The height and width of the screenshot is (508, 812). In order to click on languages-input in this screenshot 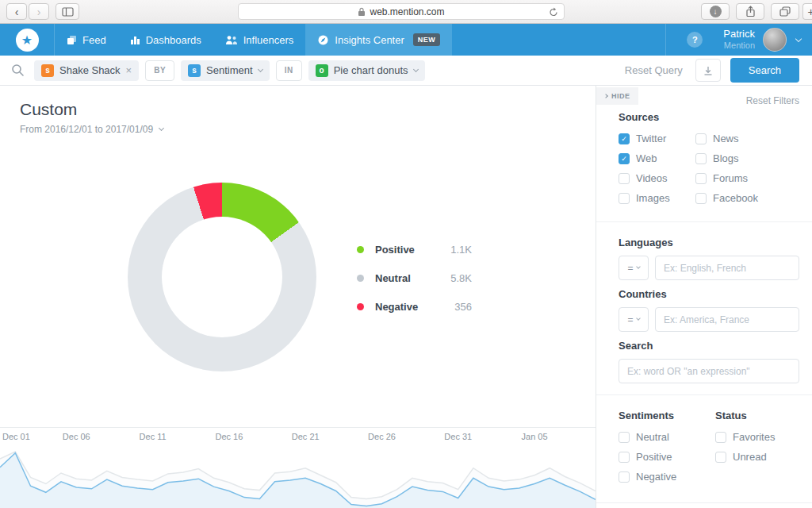, I will do `click(727, 268)`.